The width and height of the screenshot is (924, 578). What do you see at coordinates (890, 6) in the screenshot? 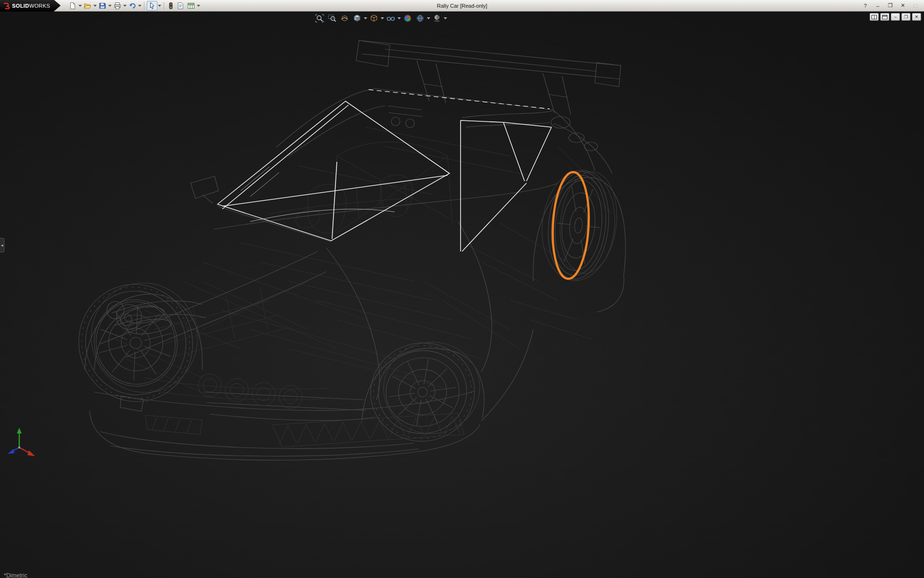
I see `restore-button: ❐` at bounding box center [890, 6].